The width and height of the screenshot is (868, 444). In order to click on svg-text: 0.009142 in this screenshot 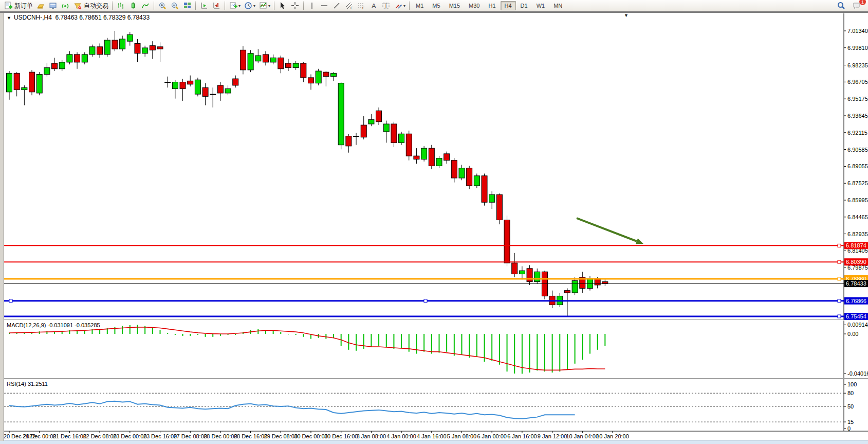, I will do `click(858, 325)`.